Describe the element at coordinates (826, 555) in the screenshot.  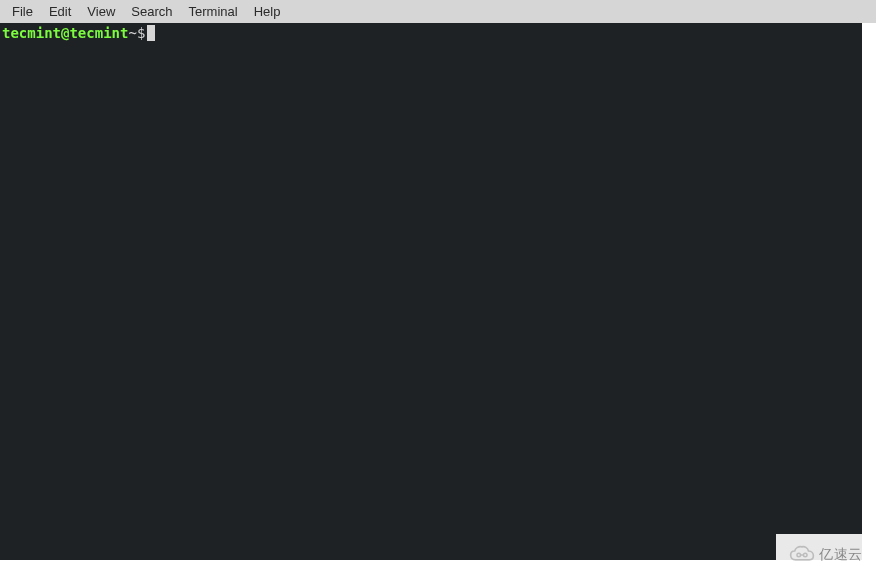
I see `watermark: 亿速云` at that location.